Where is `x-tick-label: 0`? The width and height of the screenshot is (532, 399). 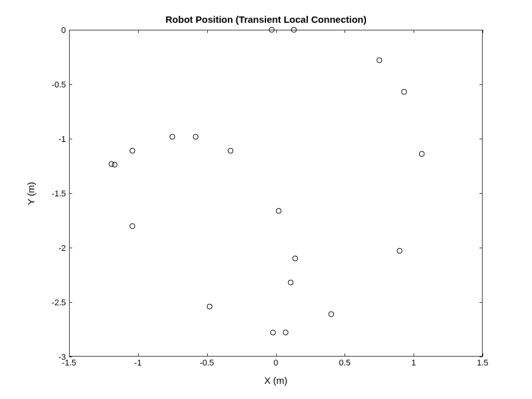
x-tick-label: 0 is located at coordinates (276, 362).